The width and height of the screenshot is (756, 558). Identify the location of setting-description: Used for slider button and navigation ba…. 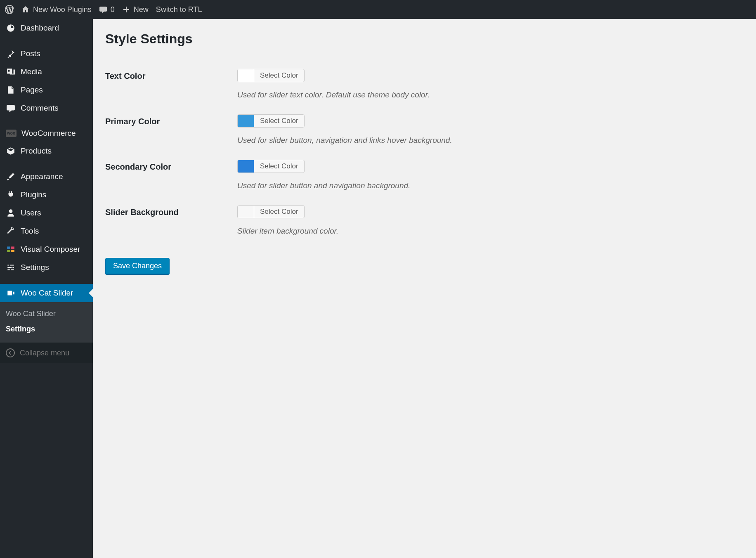
(489, 186).